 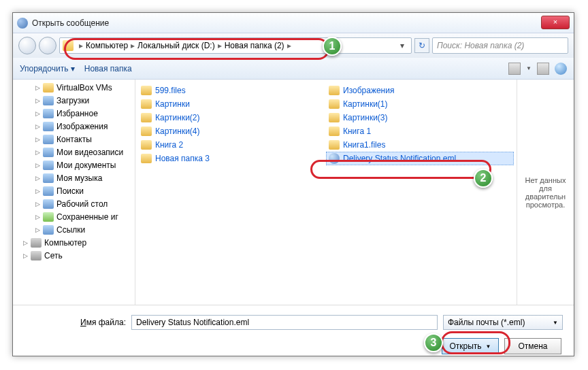 I want to click on breadcrumb: ▸ Компьютер ▸ Локальный диск (D:) ▸ Нова…, so click(x=235, y=46).